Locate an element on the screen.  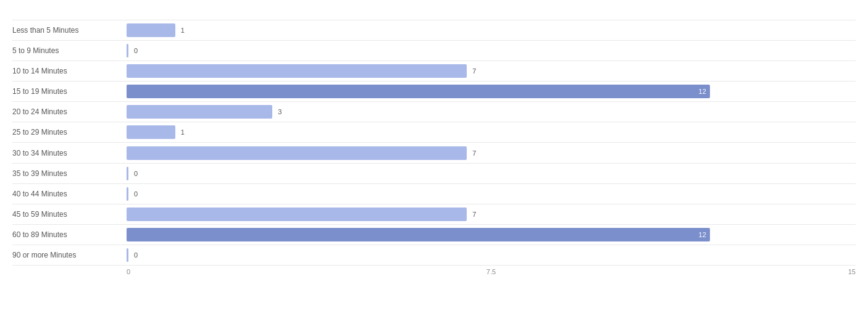
bar-label: 45 to 59 Minutes is located at coordinates (69, 214).